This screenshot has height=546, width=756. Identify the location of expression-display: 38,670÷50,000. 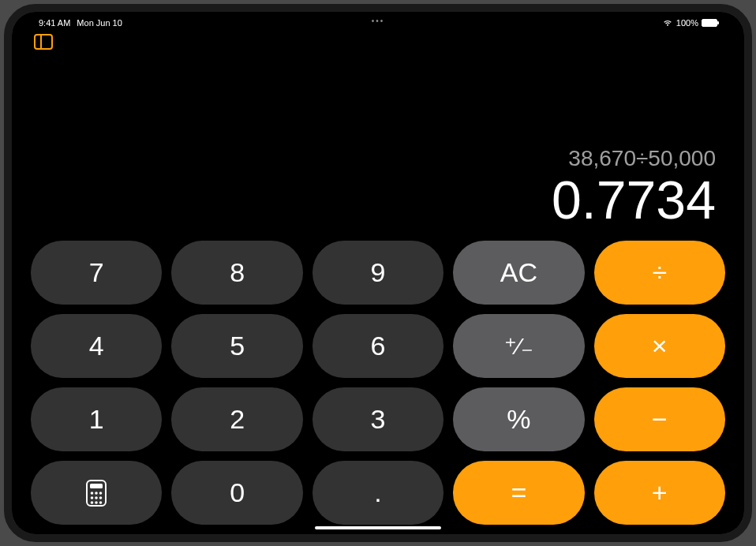
(642, 159).